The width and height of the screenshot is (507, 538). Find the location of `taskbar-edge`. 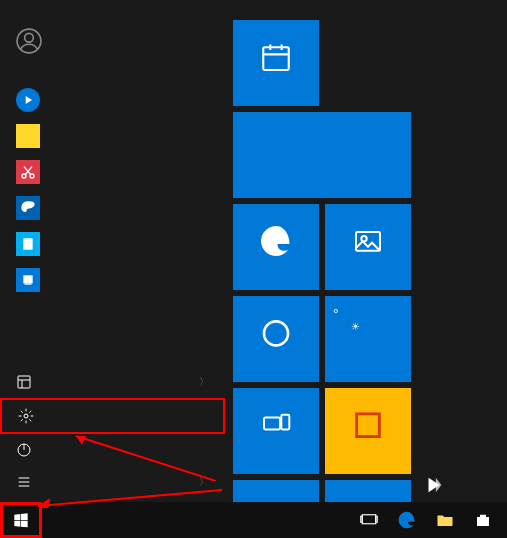

taskbar-edge is located at coordinates (407, 520).